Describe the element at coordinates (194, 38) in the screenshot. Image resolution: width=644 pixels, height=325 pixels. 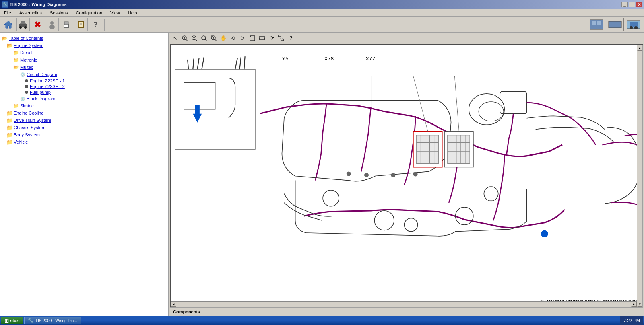
I see `zoom-out-tool-btn` at that location.